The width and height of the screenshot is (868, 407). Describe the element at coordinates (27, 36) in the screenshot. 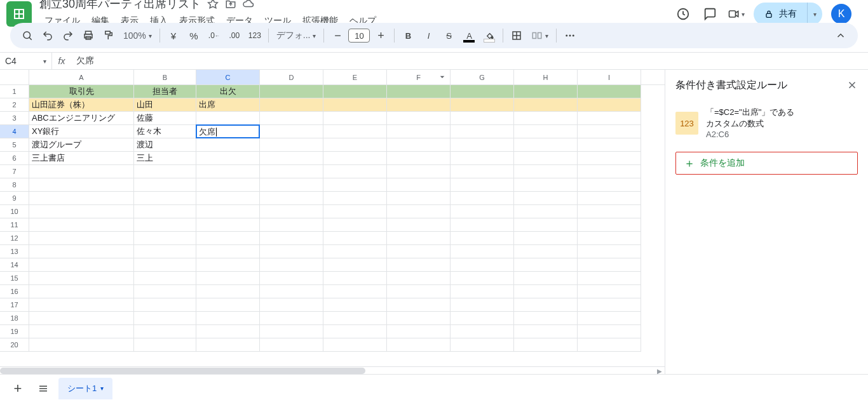

I see `search-menu-icon` at that location.